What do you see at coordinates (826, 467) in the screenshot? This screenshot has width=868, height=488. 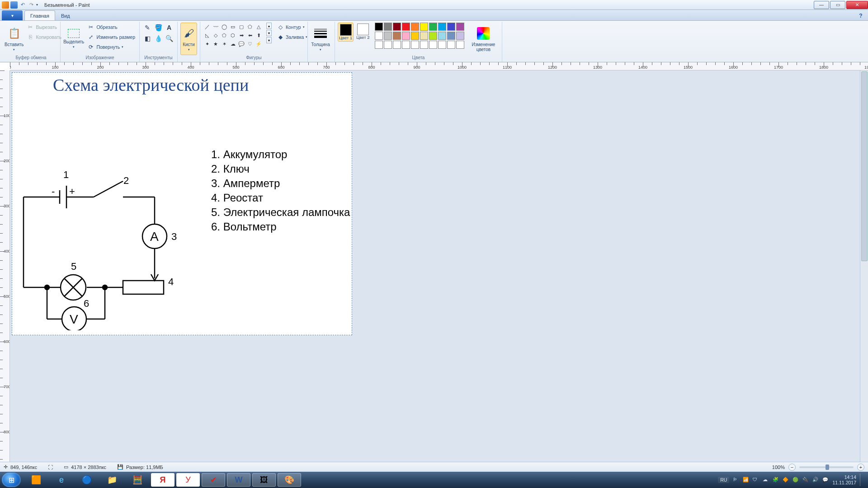 I see `zoom-slider` at bounding box center [826, 467].